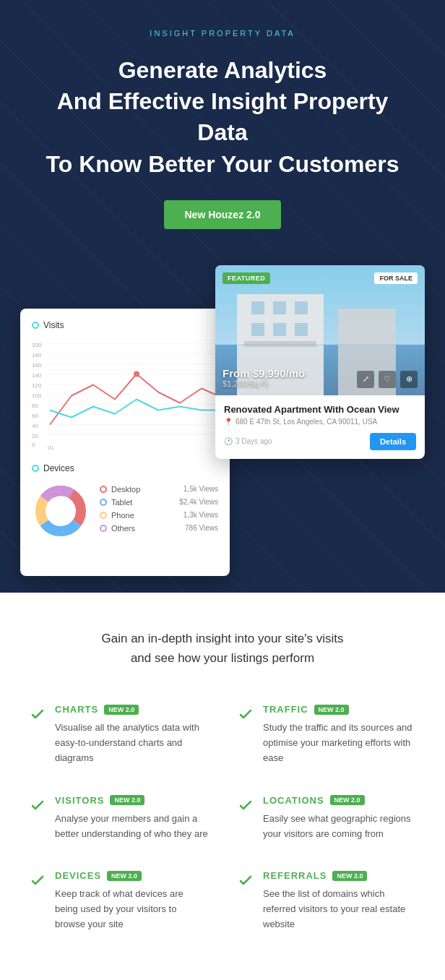 Image resolution: width=445 pixels, height=980 pixels. I want to click on svg-text: 120, so click(37, 384).